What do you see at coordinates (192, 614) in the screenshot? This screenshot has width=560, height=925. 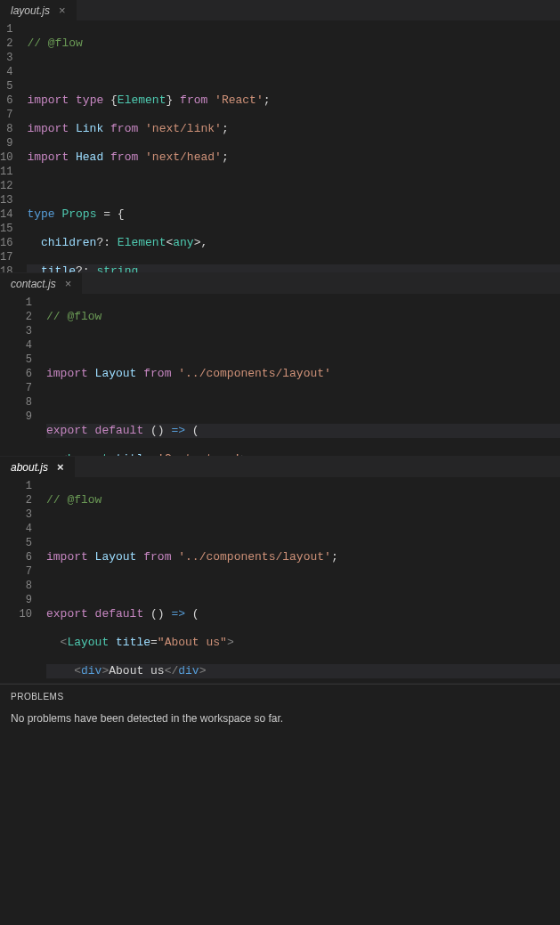 I see `code-token: (` at bounding box center [192, 614].